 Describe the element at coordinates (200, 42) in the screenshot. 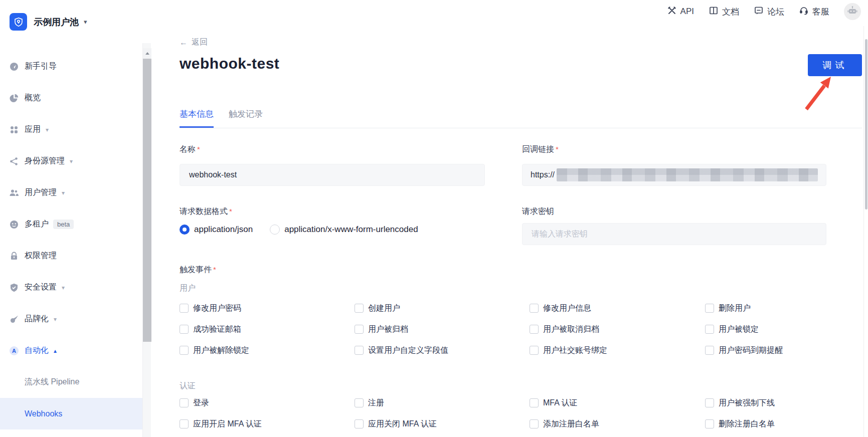

I see `back-label: 返回` at that location.